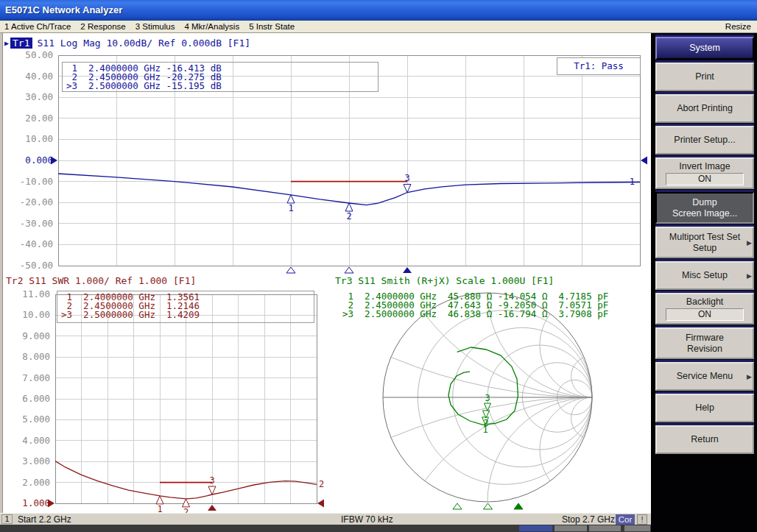  What do you see at coordinates (632, 182) in the screenshot?
I see `tr1-trace-number: 1` at bounding box center [632, 182].